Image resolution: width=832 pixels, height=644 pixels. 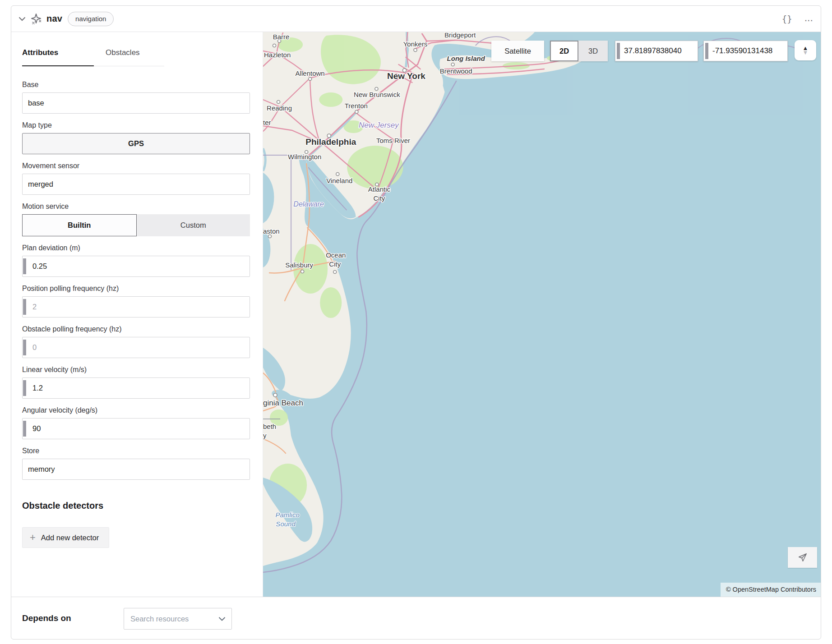 What do you see at coordinates (803, 557) in the screenshot?
I see `send-location-icon` at bounding box center [803, 557].